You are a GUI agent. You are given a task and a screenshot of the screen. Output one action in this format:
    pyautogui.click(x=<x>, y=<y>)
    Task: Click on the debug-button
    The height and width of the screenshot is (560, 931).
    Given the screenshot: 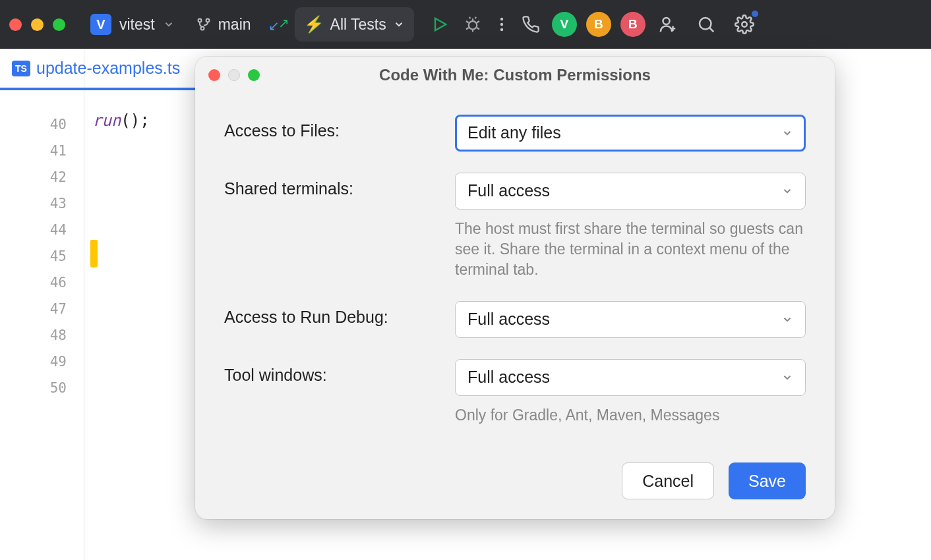 What is the action you would take?
    pyautogui.click(x=473, y=24)
    